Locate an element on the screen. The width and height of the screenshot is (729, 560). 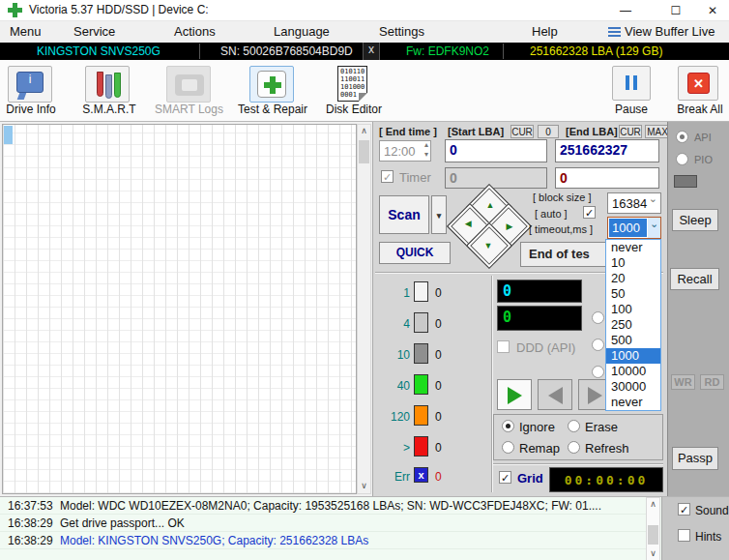
log-scrollbar-thumb is located at coordinates (654, 535).